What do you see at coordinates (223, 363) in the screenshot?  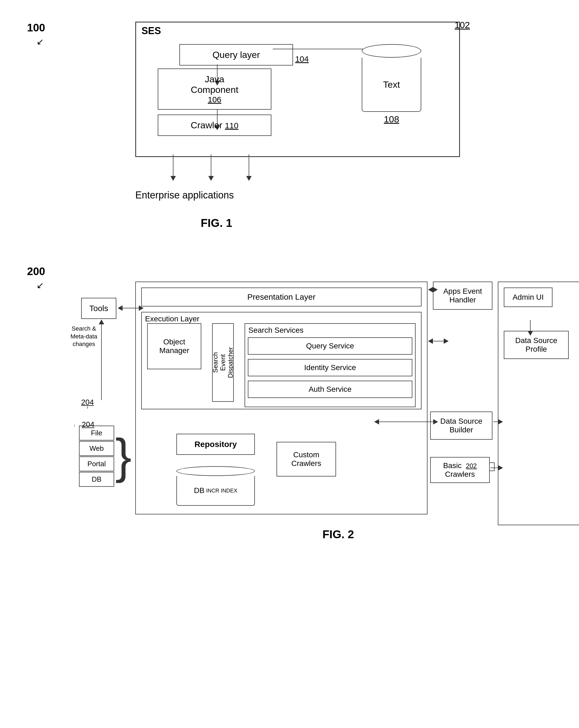 I see `fig2-sed-box: Search Event Dispatcher` at bounding box center [223, 363].